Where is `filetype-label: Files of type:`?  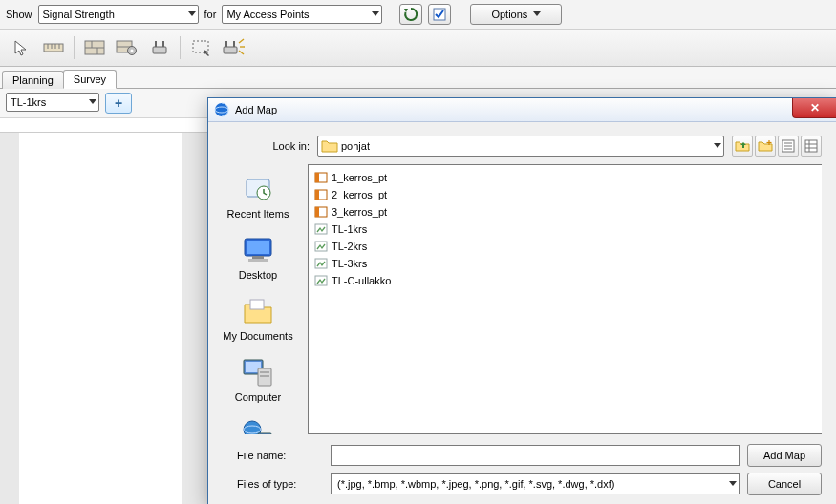 filetype-label: Files of type: is located at coordinates (273, 484).